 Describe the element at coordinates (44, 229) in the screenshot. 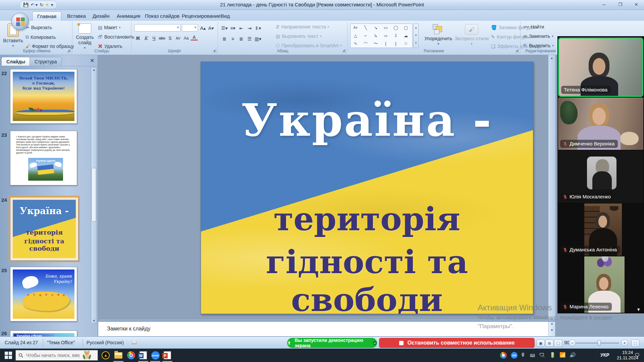

I see `slide-thumbnail-24-selected: Україна - територія гідності та свободи` at that location.